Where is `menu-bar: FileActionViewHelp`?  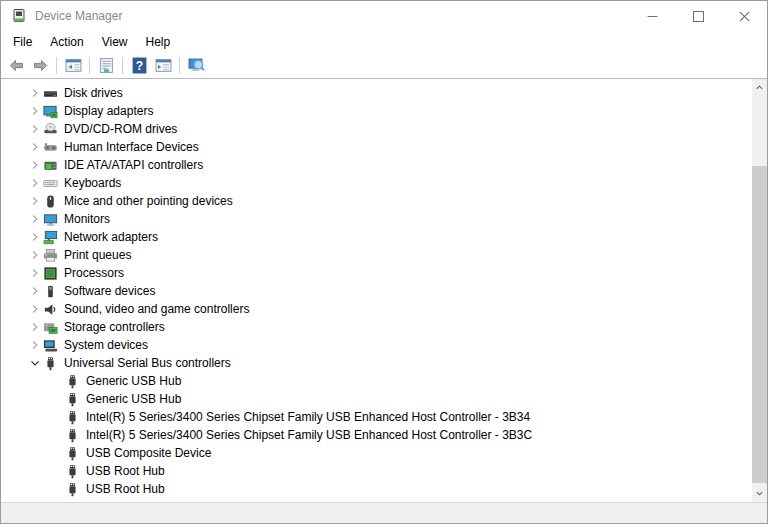
menu-bar: FileActionViewHelp is located at coordinates (384, 42).